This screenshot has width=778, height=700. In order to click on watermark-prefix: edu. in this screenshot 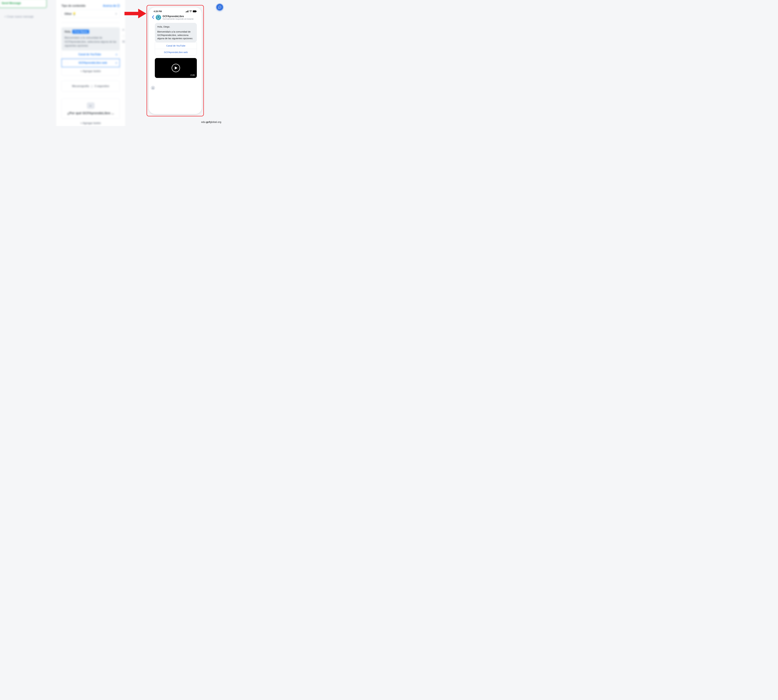, I will do `click(204, 122)`.